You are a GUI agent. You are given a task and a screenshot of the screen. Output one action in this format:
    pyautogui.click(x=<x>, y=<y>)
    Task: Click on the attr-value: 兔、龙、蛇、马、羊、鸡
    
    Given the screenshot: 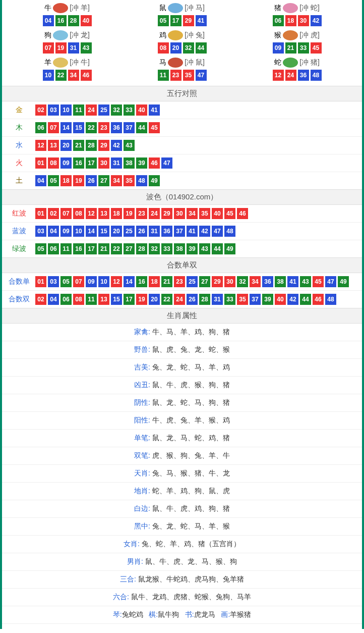 What is the action you would take?
    pyautogui.click(x=191, y=367)
    